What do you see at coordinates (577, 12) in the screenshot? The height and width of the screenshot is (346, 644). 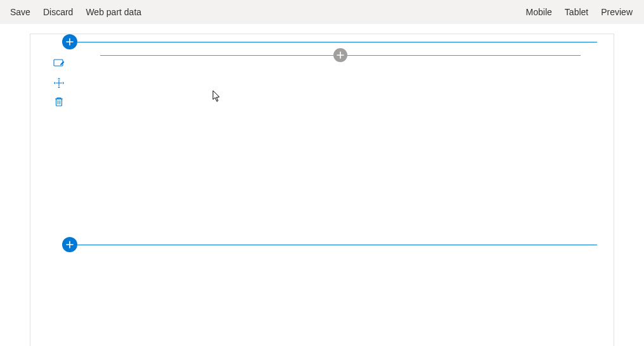 I see `tablet-view-button: Tablet` at bounding box center [577, 12].